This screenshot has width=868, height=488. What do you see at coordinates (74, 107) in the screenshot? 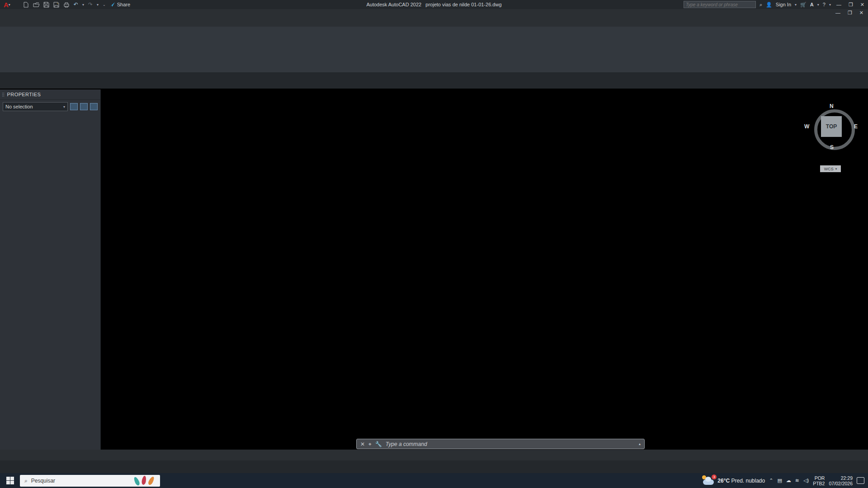
I see `toggle-pickadd-icon` at bounding box center [74, 107].